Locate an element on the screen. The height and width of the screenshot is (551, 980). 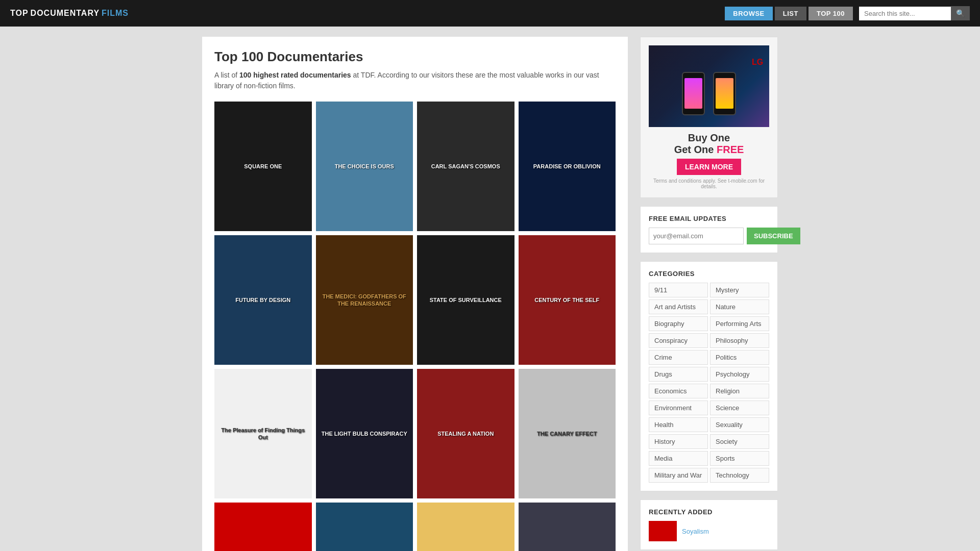
recent-label: Soyalism is located at coordinates (695, 532).